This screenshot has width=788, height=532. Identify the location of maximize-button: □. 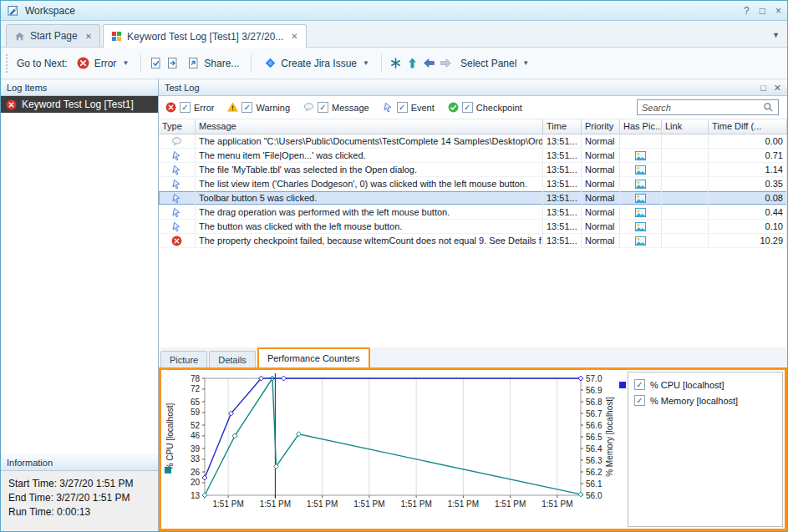
(762, 11).